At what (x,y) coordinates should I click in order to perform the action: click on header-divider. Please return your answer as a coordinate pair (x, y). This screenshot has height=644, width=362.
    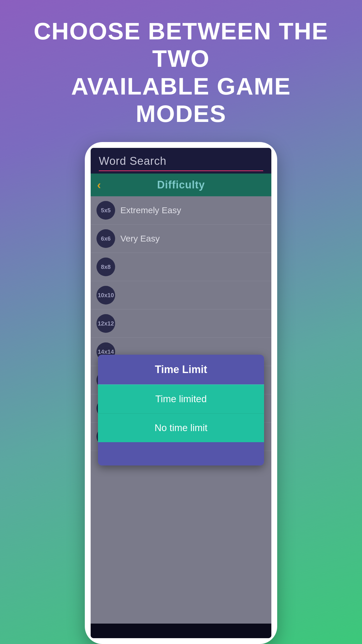
    Looking at the image, I should click on (181, 171).